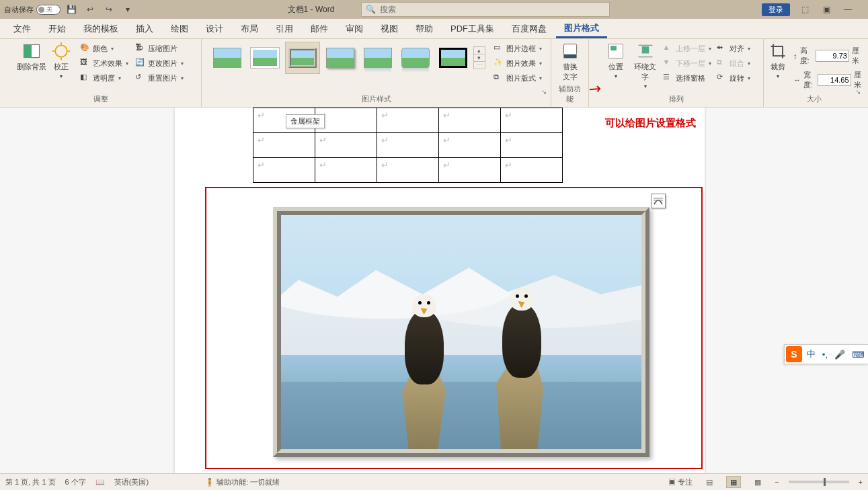  Describe the element at coordinates (90, 9) in the screenshot. I see `undo-icon: ↩` at that location.